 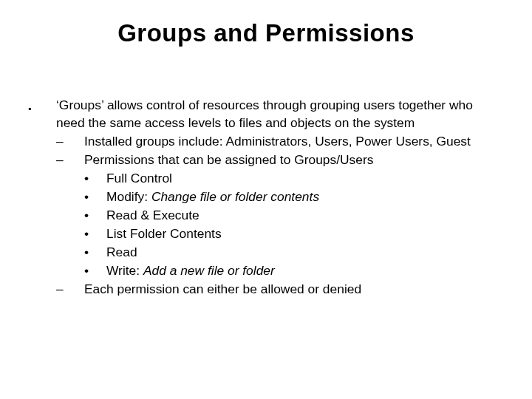 What do you see at coordinates (153, 215) in the screenshot?
I see `perm-label: Read & Execute` at bounding box center [153, 215].